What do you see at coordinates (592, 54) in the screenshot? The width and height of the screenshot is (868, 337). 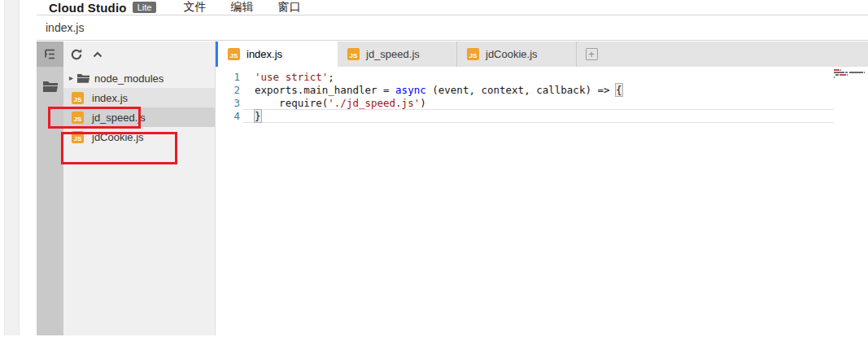 I see `plus-icon: +` at bounding box center [592, 54].